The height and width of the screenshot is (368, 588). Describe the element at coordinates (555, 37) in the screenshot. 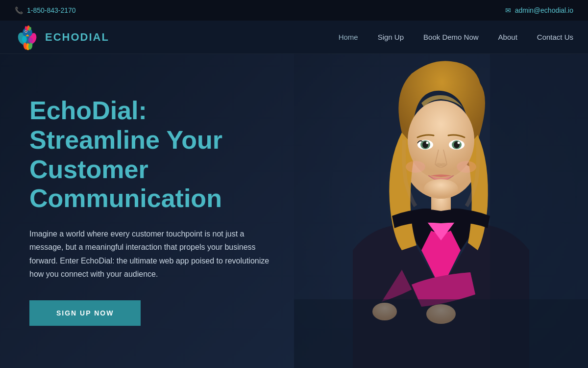

I see `nav-contact: Contact Us` at that location.